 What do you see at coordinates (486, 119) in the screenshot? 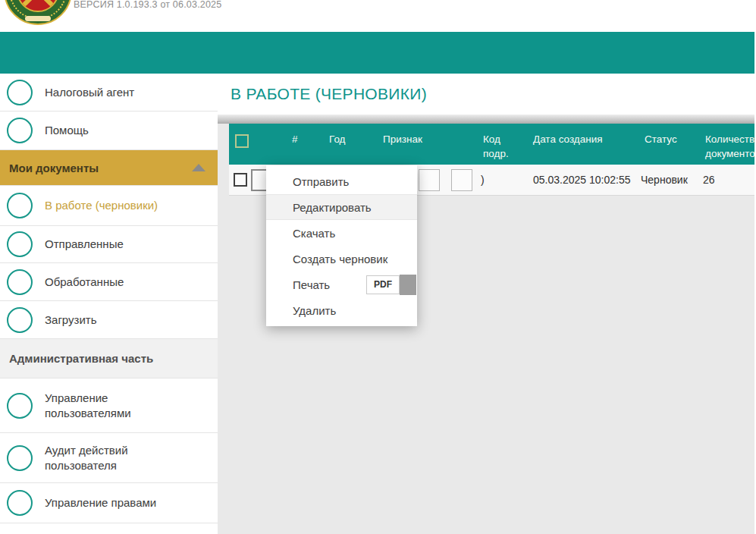
I see `title-shadow-divider` at bounding box center [486, 119].